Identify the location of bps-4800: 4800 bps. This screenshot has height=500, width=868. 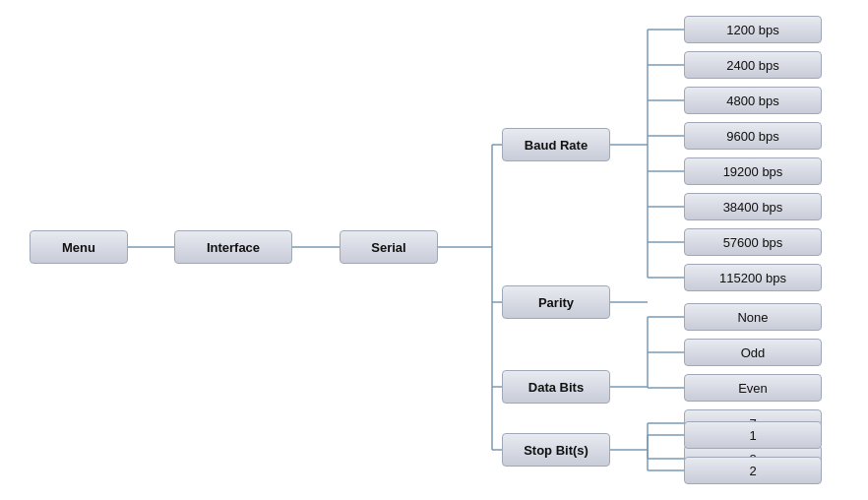
(753, 100).